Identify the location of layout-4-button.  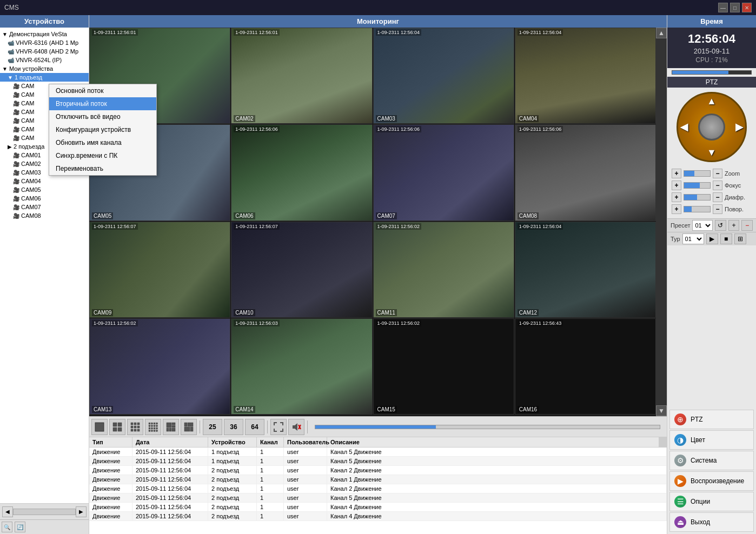
(117, 427).